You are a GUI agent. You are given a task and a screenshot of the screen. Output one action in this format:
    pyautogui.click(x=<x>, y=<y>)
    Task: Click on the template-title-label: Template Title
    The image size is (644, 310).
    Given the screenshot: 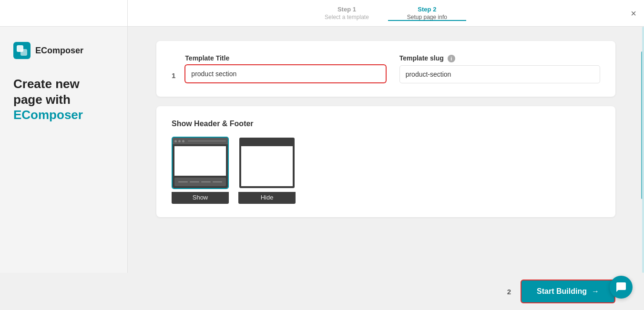 What is the action you would take?
    pyautogui.click(x=285, y=58)
    